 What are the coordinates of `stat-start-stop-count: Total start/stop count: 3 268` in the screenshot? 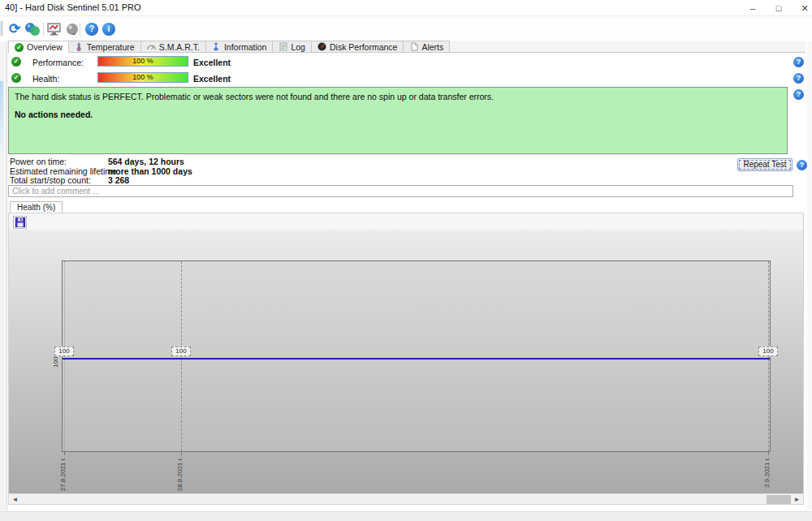 It's located at (101, 181).